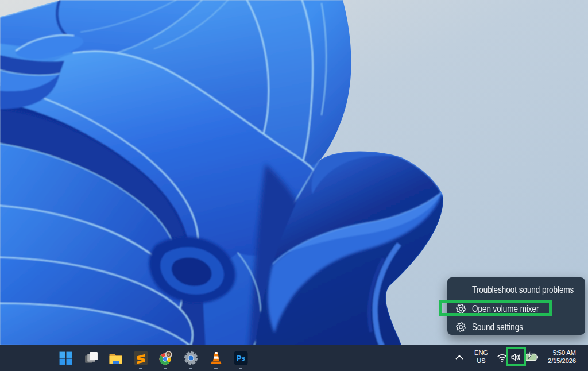  I want to click on svg-text: Ps, so click(241, 358).